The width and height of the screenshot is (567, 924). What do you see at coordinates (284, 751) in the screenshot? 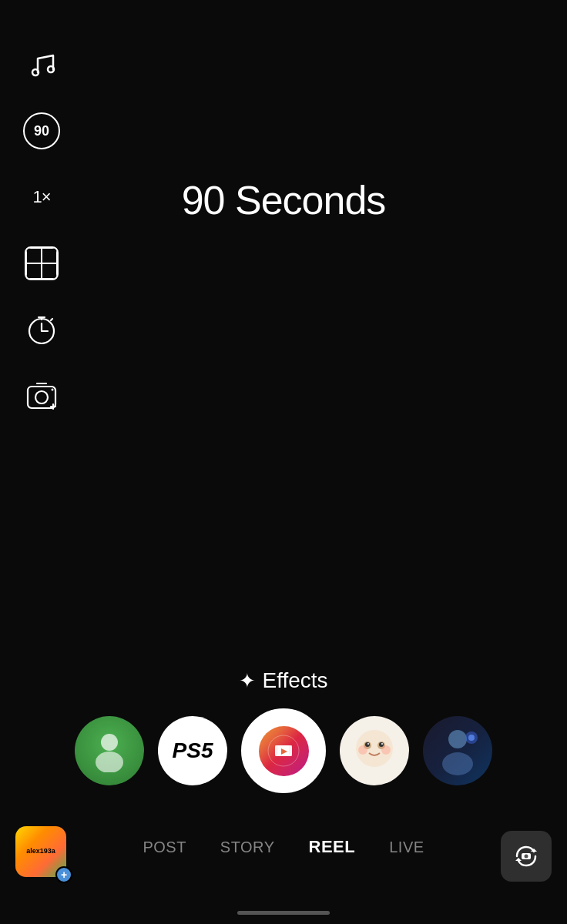
I see `reel-record-button` at bounding box center [284, 751].